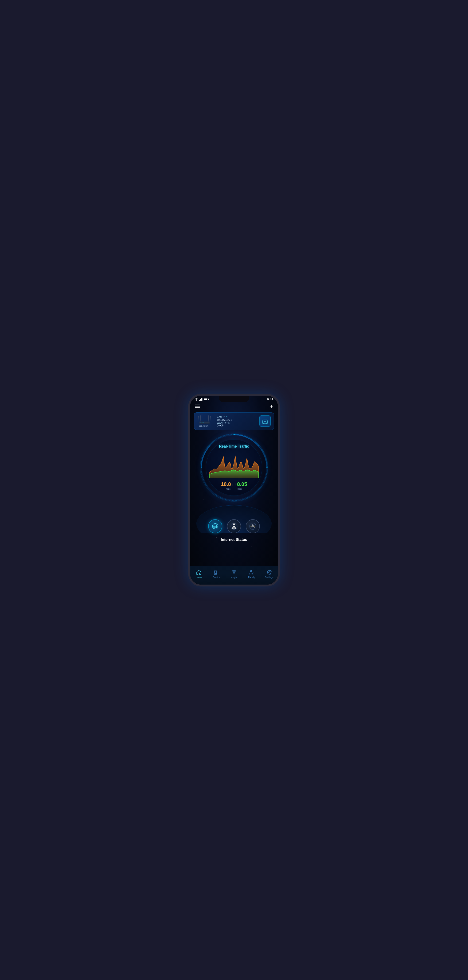  I want to click on home-case-icon, so click(265, 421).